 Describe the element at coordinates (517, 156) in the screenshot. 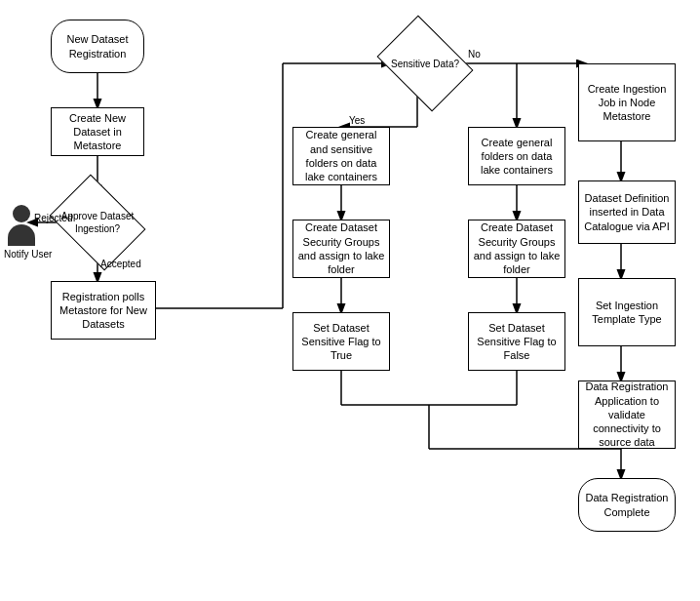

I see `create-general-folders-label: Create general folders on data lake cont…` at that location.